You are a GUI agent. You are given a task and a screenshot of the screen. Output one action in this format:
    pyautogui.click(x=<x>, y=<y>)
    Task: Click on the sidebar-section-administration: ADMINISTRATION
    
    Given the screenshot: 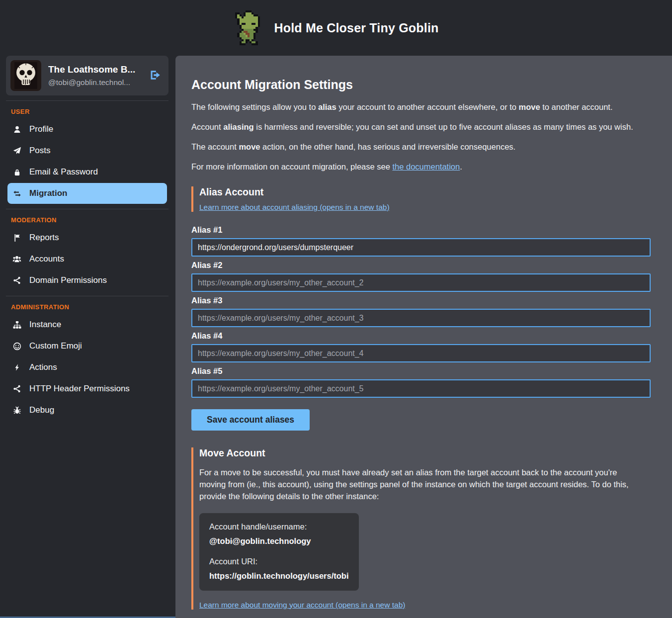 What is the action you would take?
    pyautogui.click(x=87, y=306)
    